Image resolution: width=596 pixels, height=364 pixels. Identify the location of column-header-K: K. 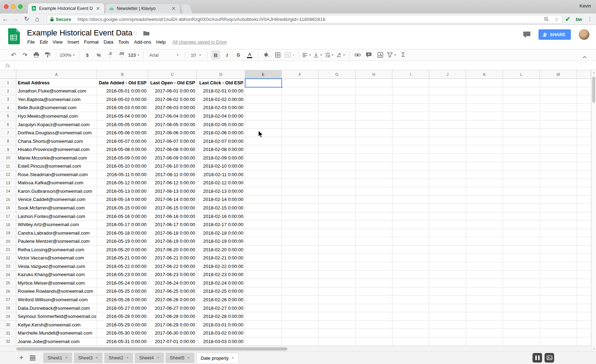
(485, 74).